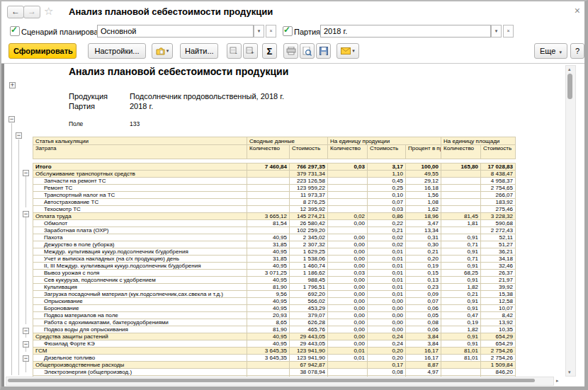  Describe the element at coordinates (424, 294) in the screenshot. I see `cell-value: 0,09` at that location.